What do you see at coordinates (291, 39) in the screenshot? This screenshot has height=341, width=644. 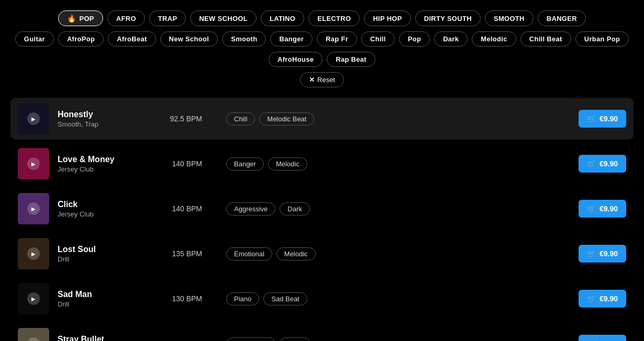 I see `sub-pill-banger2: Banger` at bounding box center [291, 39].